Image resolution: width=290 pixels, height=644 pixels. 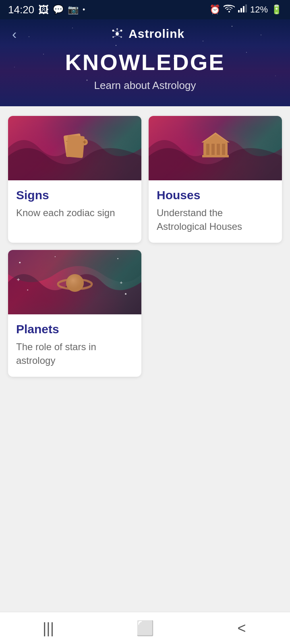 What do you see at coordinates (215, 148) in the screenshot?
I see `houses-icon` at bounding box center [215, 148].